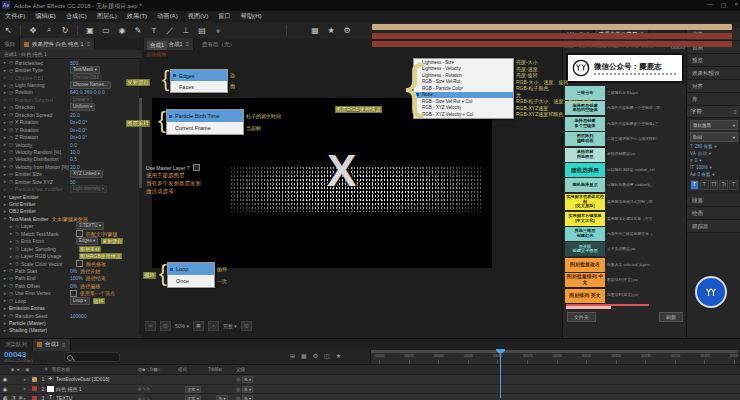 The width and height of the screenshot is (740, 400). Describe the element at coordinates (714, 168) in the screenshot. I see `character-control-row: IT100%▾` at that location.